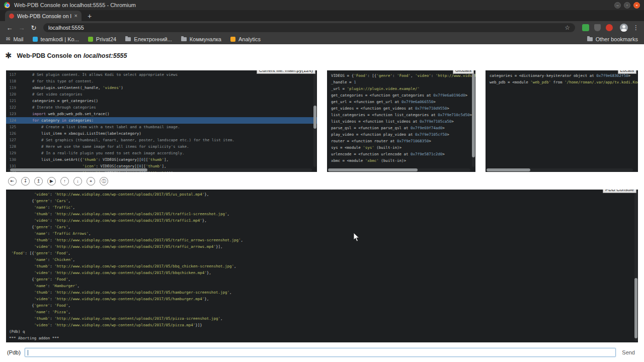  Describe the element at coordinates (250, 39) in the screenshot. I see `bookmark-label: Analytics` at that location.